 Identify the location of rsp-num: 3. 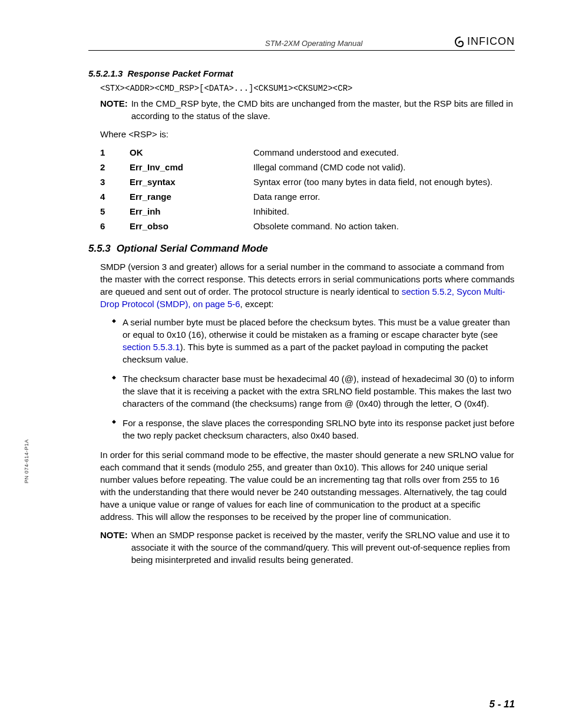
(115, 182).